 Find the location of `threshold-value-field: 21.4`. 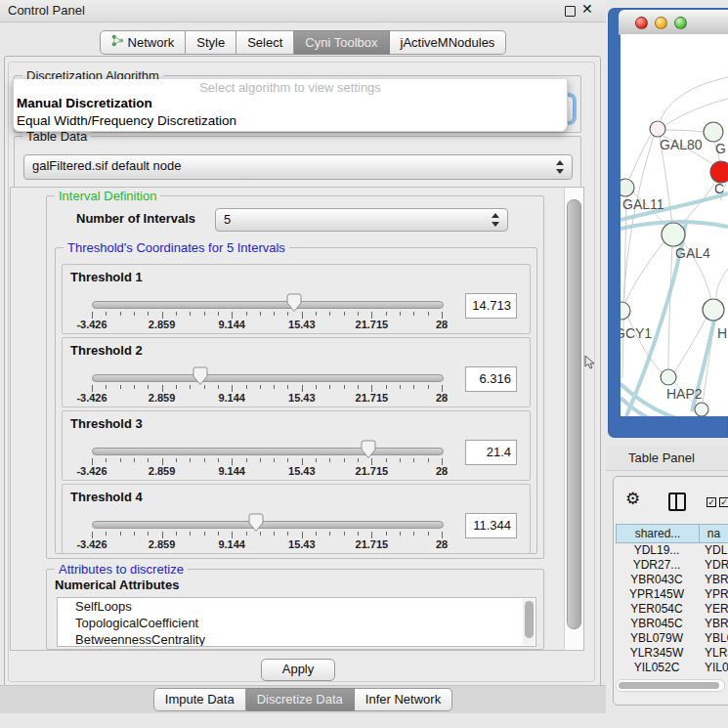

threshold-value-field: 21.4 is located at coordinates (491, 452).